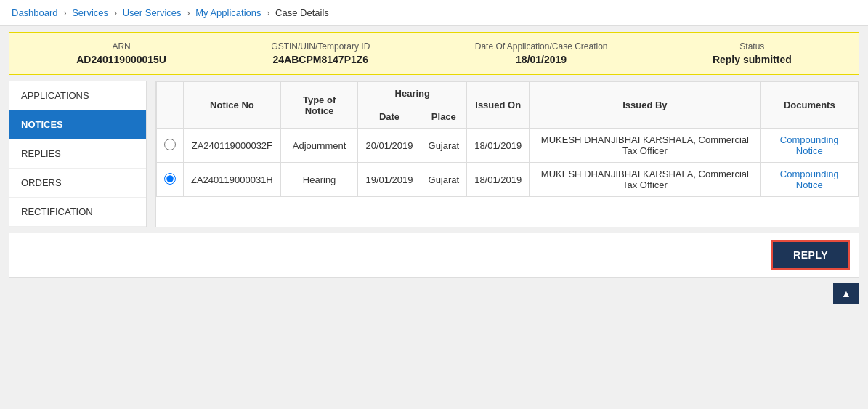 This screenshot has width=868, height=409. I want to click on status-value: Reply submitted, so click(753, 60).